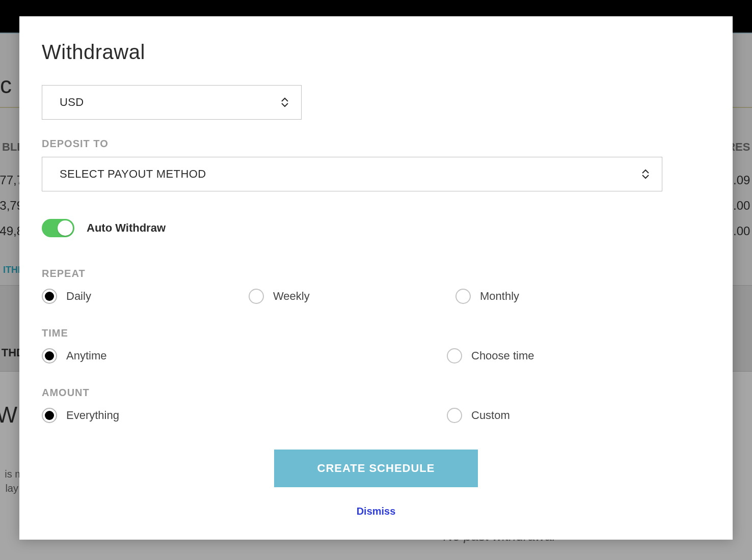 The width and height of the screenshot is (752, 560). What do you see at coordinates (126, 228) in the screenshot?
I see `auto-withdraw-label: Auto Withdraw` at bounding box center [126, 228].